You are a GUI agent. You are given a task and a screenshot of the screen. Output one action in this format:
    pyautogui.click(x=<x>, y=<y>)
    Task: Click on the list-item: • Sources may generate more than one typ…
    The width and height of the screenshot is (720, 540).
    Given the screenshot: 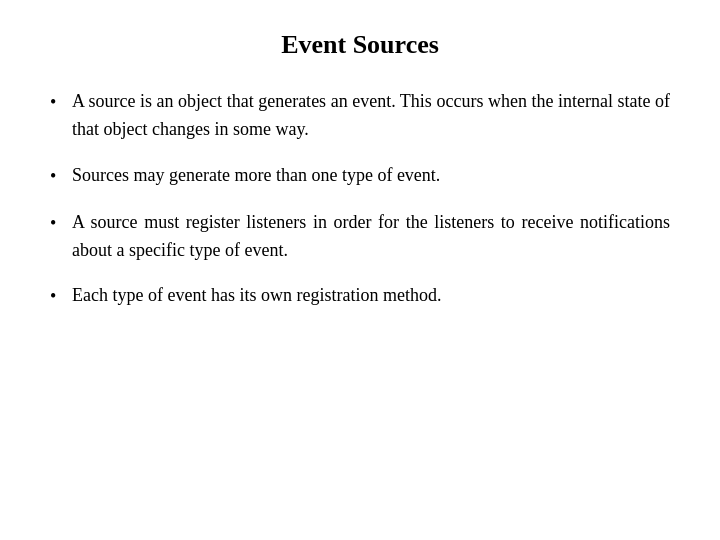 What is the action you would take?
    pyautogui.click(x=360, y=176)
    